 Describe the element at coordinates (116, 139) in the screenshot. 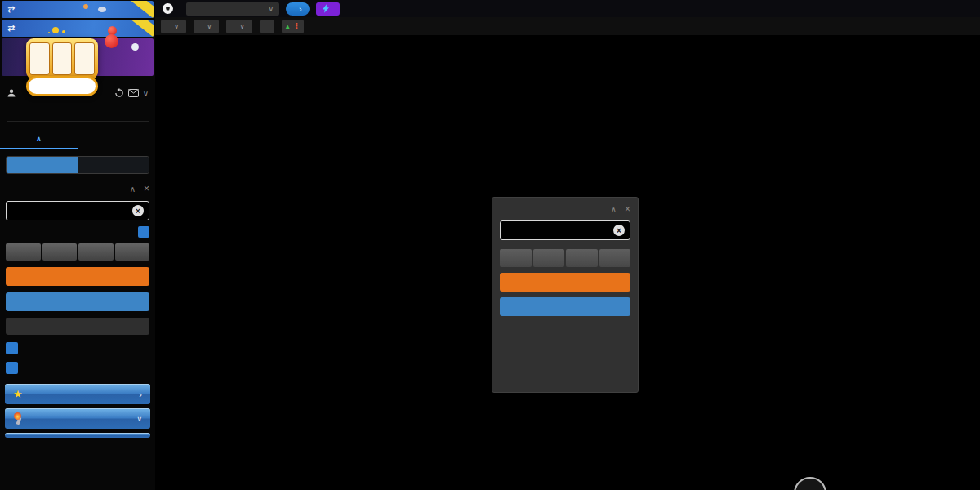

I see `tab-bet-list` at that location.